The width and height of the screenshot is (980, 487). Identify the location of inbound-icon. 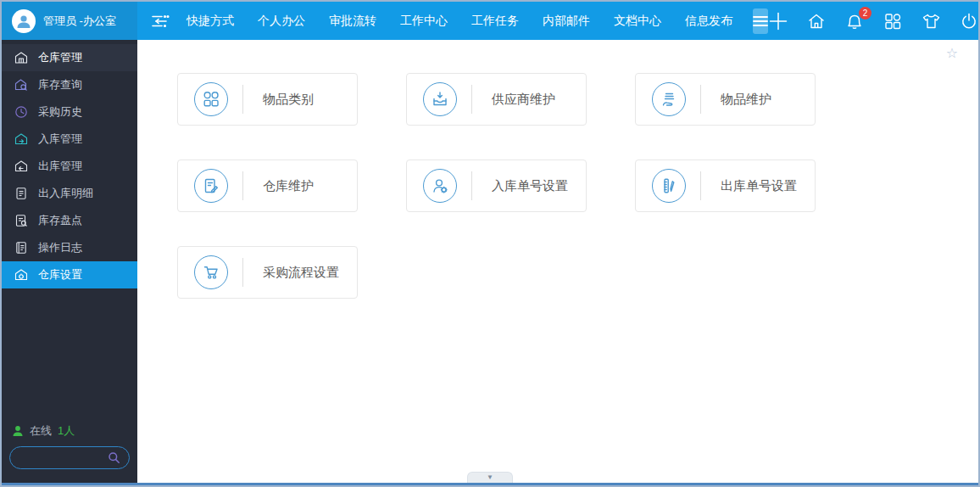
(20, 139).